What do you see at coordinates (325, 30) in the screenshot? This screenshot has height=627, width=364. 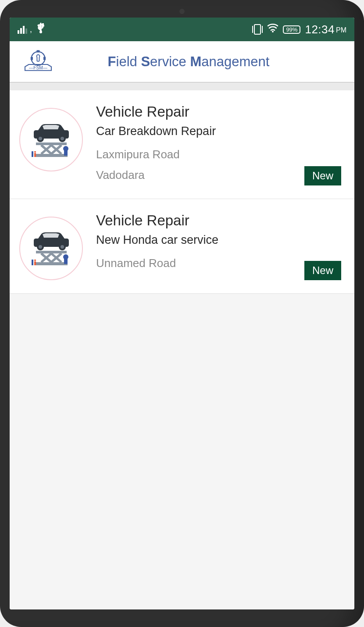 I see `clock: 12:34PM` at bounding box center [325, 30].